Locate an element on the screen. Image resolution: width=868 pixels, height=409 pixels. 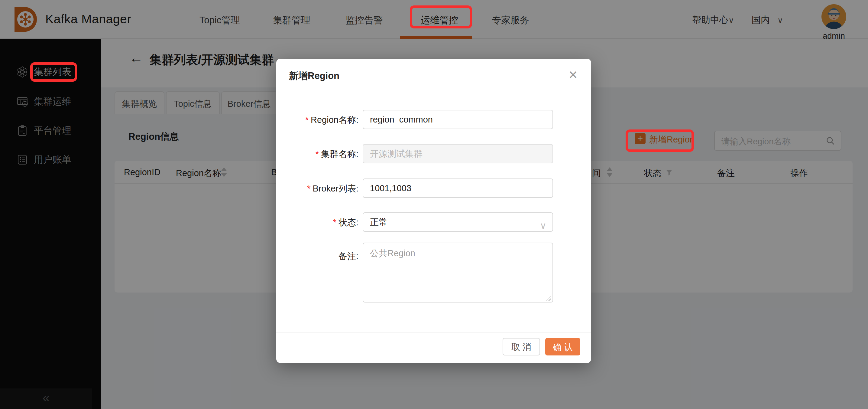
status-select: 正常 ∨ is located at coordinates (458, 222).